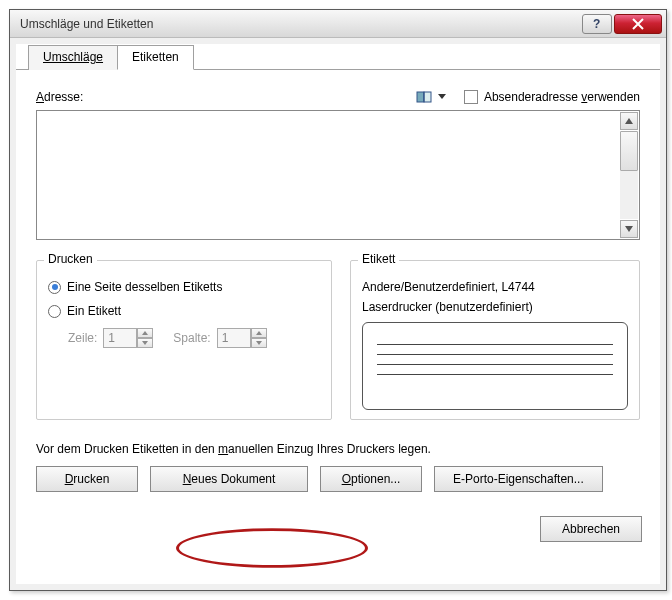 The width and height of the screenshot is (672, 600). What do you see at coordinates (495, 340) in the screenshot?
I see `etikett-groupbox: Etikett Andere/Benutzerdefiniert, L4744 …` at bounding box center [495, 340].